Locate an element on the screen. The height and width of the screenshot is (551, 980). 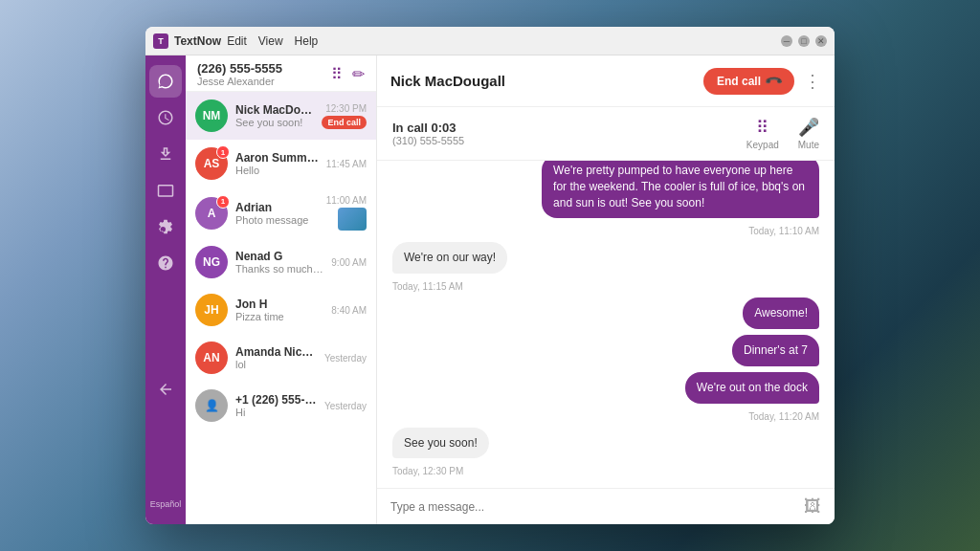
sidebar-icon-back is located at coordinates (166, 389).